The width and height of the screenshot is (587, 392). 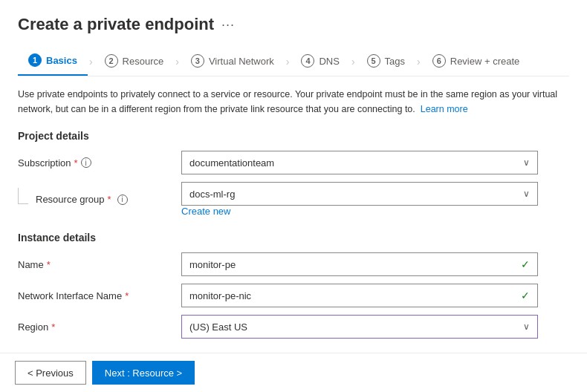 What do you see at coordinates (294, 295) in the screenshot?
I see `nic-row: Network Interface Name * monitor-pe-nic …` at bounding box center [294, 295].